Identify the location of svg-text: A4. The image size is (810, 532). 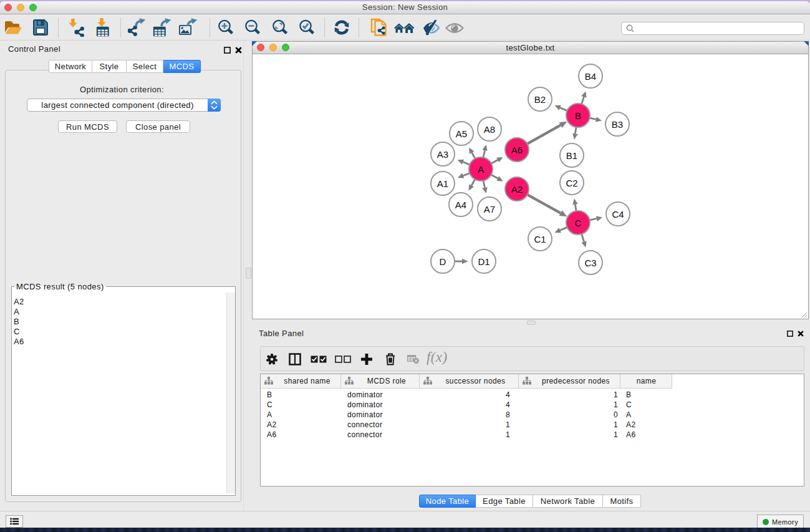
(461, 205).